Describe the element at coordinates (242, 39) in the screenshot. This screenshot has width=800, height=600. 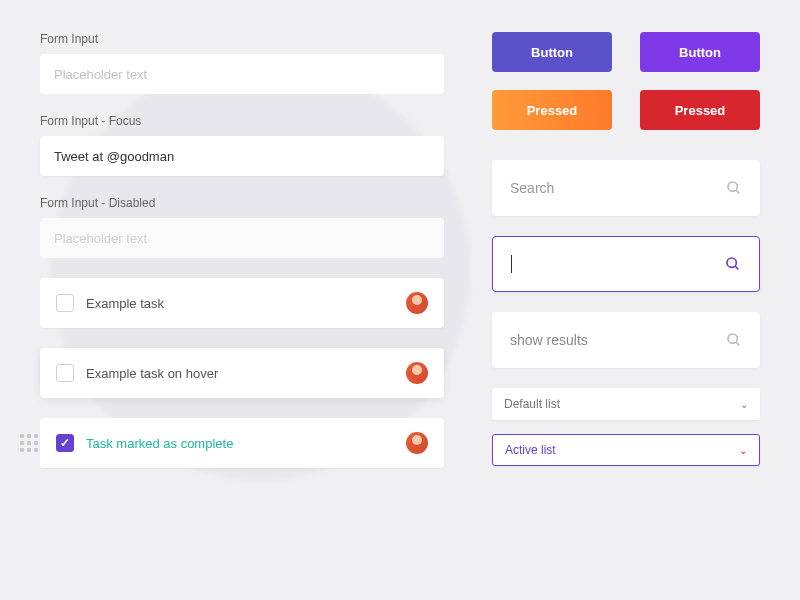
I see `input-label: Form Input` at that location.